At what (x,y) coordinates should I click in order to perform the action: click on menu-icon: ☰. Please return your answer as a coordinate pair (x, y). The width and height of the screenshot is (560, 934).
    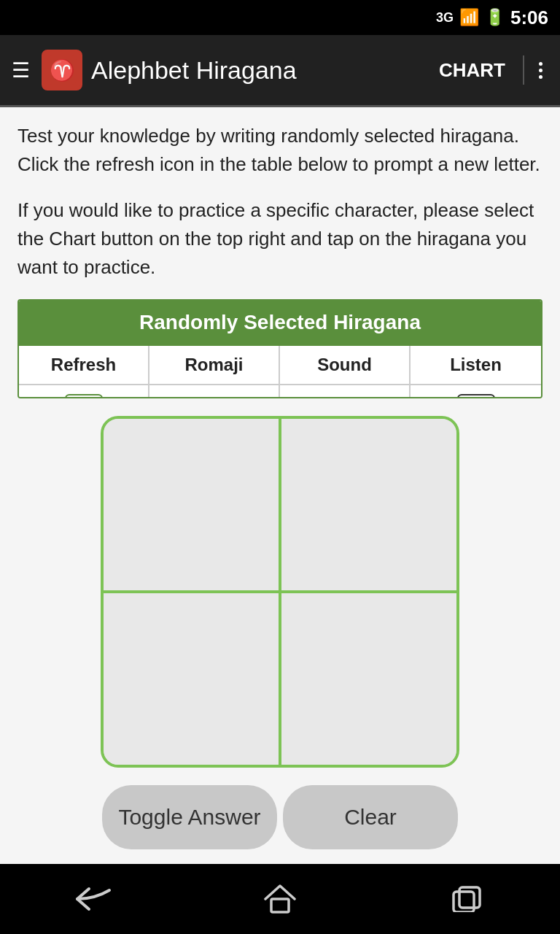
    Looking at the image, I should click on (20, 70).